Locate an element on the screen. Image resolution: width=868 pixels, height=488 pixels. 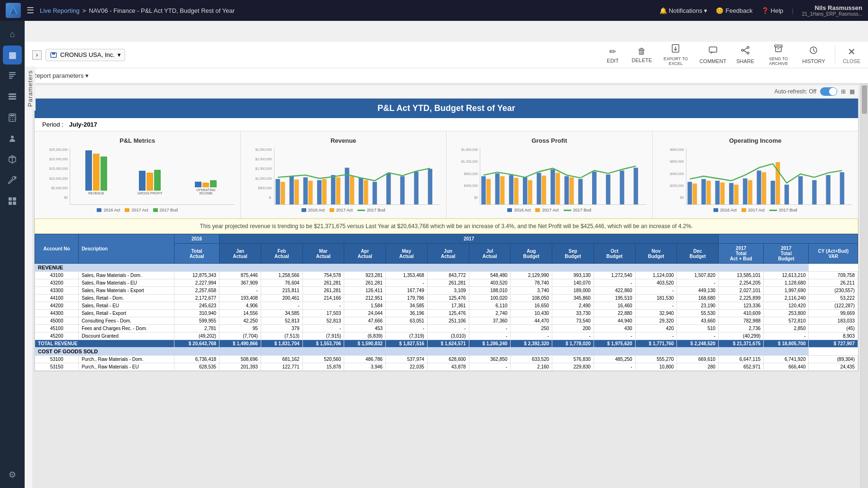
sidebar-item-apps is located at coordinates (12, 201).